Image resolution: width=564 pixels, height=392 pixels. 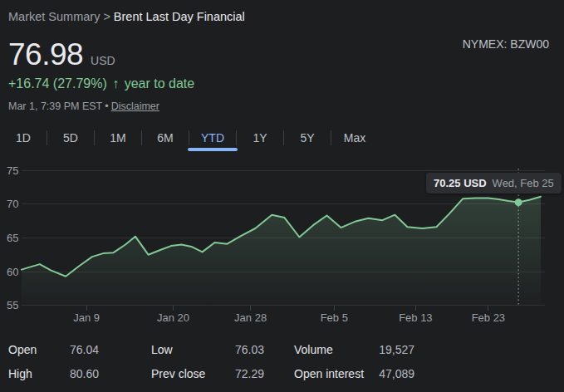 I want to click on tab-1d: 1D, so click(x=23, y=138).